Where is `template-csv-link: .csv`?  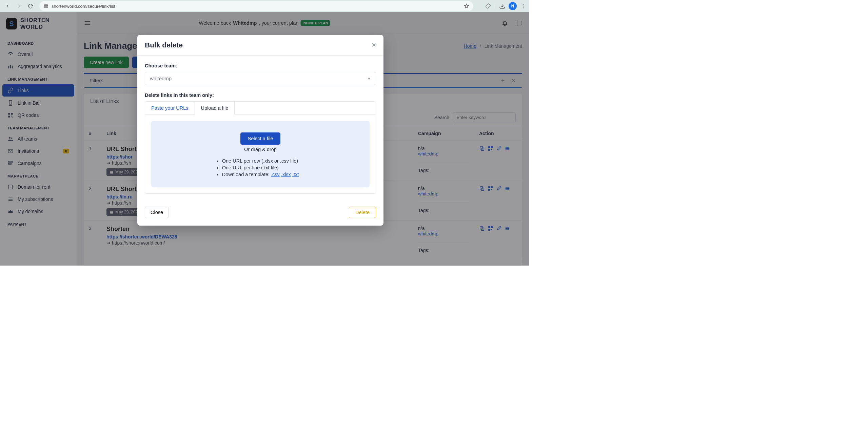 template-csv-link: .csv is located at coordinates (275, 174).